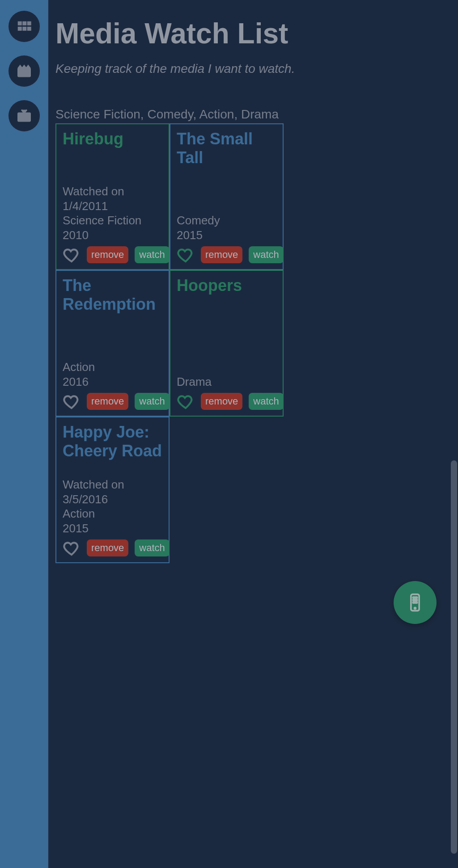  I want to click on sidebar-grid-button, so click(24, 26).